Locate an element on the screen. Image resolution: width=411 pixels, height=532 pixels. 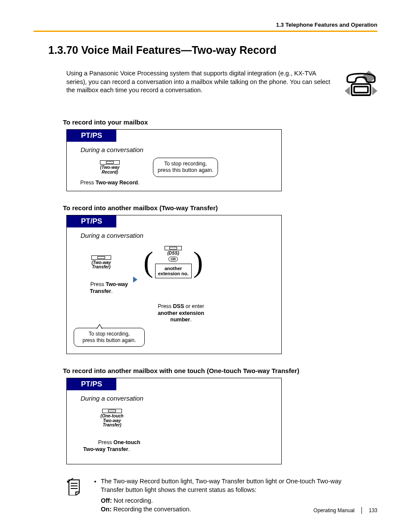
or-label: OR is located at coordinates (173, 259).